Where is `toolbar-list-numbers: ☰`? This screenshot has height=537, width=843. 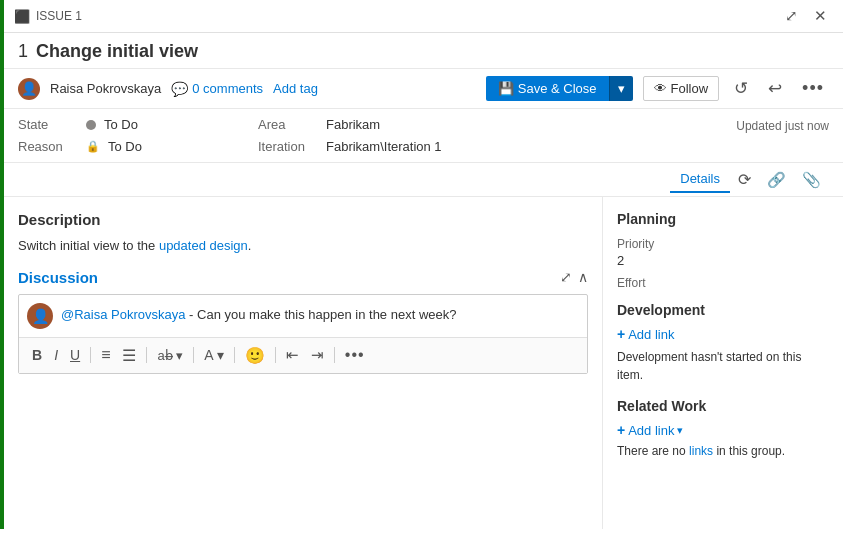 toolbar-list-numbers: ☰ is located at coordinates (129, 356).